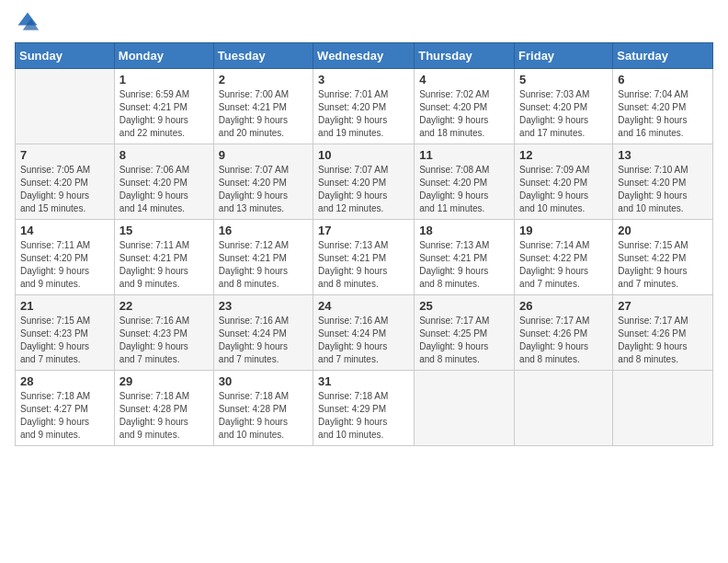 This screenshot has width=728, height=563. What do you see at coordinates (364, 182) in the screenshot?
I see `calendar-cell: 10Sunrise: 7:07 AM Sunset: 4:20 PM Dayli…` at bounding box center [364, 182].